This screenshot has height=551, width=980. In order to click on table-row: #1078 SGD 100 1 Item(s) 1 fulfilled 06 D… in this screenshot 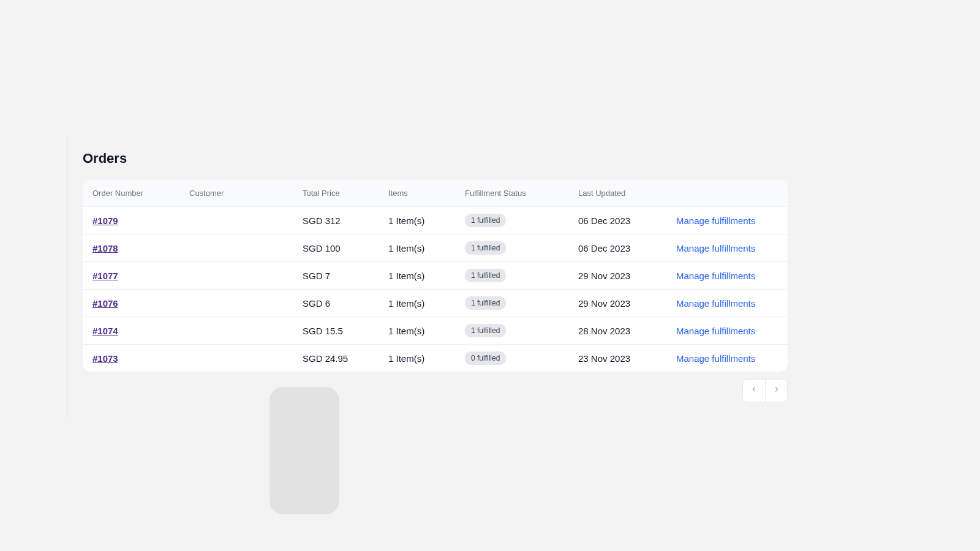, I will do `click(435, 249)`.